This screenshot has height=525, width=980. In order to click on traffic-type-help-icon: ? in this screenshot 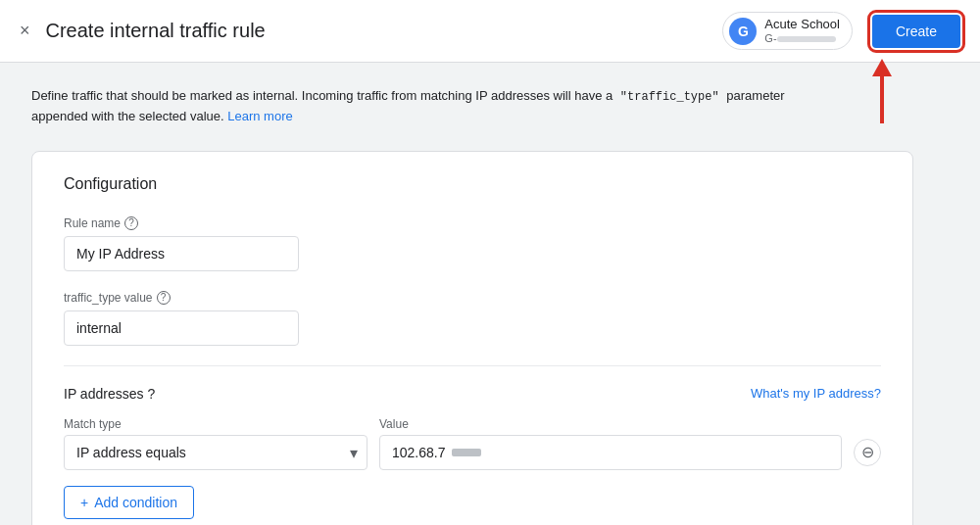, I will do `click(164, 298)`.